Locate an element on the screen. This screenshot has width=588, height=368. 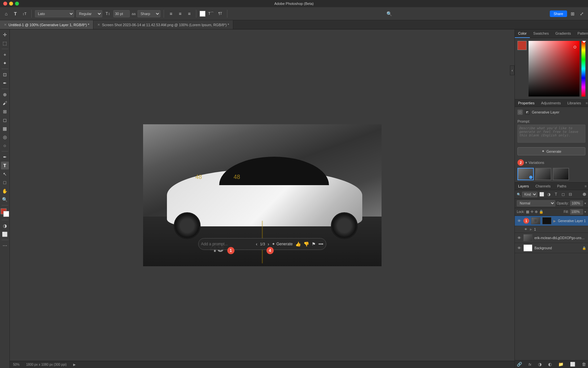
shape-tool: □ is located at coordinates (5, 183).